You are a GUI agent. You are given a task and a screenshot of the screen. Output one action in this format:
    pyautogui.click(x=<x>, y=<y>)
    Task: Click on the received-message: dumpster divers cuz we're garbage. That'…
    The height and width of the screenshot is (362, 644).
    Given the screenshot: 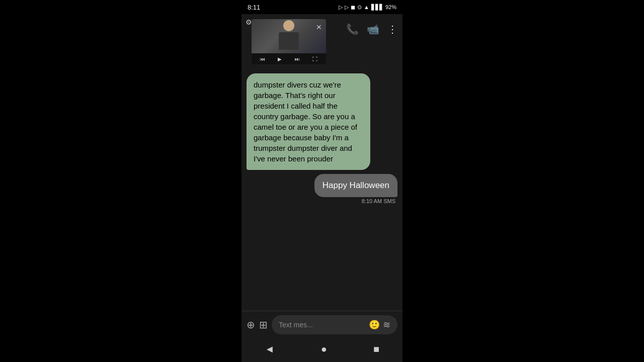 What is the action you would take?
    pyautogui.click(x=308, y=122)
    